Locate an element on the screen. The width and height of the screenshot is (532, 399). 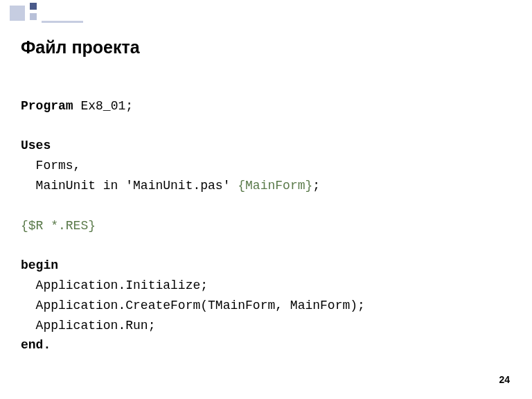
program-name: Ex8_01; is located at coordinates (103, 106).